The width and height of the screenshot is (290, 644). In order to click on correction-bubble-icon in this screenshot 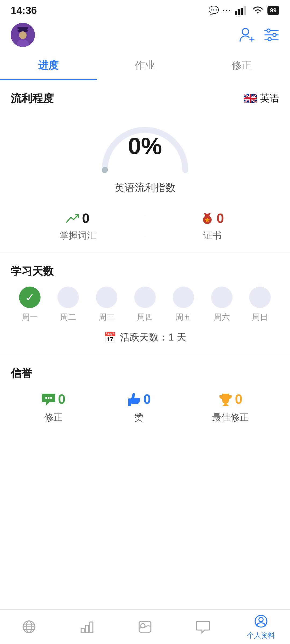, I will do `click(49, 399)`.